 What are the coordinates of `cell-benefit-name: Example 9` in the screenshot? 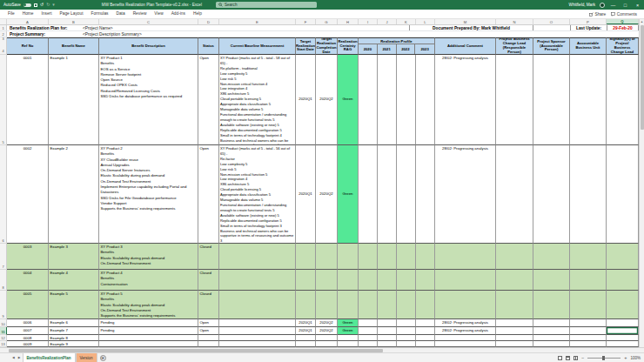 It's located at (74, 345).